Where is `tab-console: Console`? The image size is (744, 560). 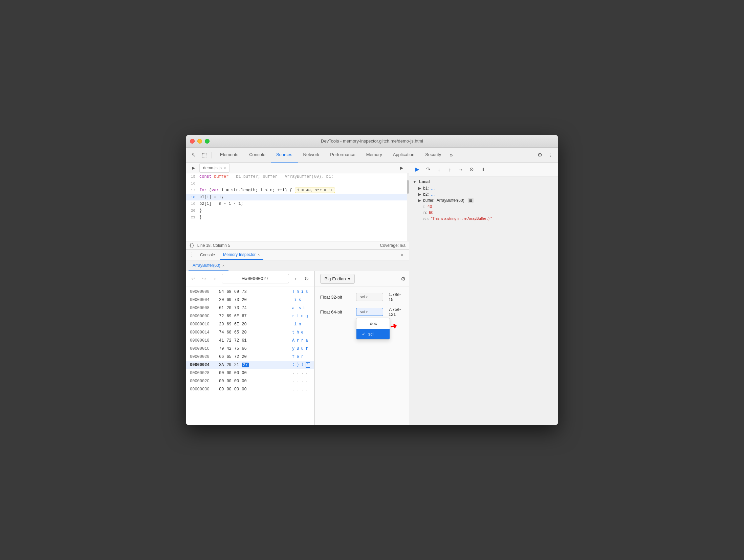 tab-console: Console is located at coordinates (257, 155).